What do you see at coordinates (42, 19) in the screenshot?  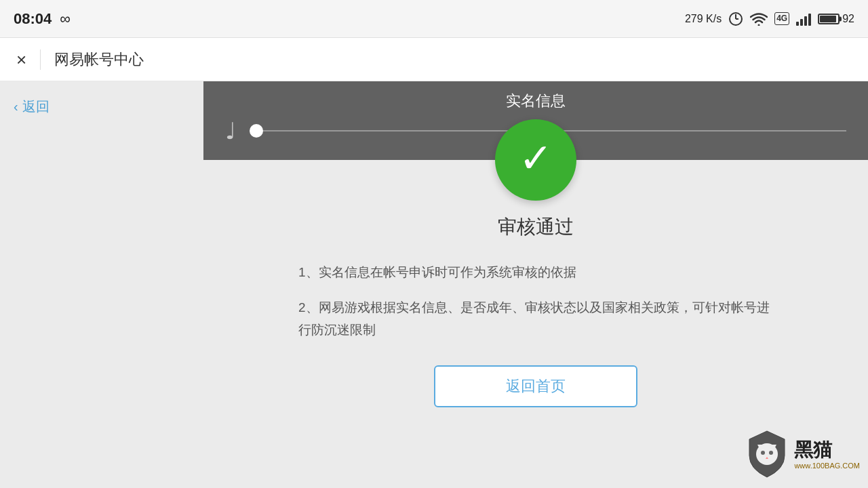 I see `status-left: 08:04 ∞` at bounding box center [42, 19].